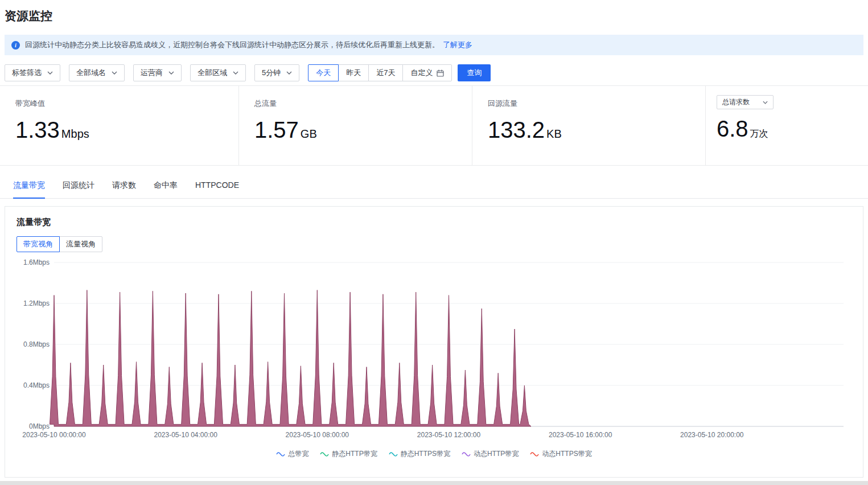 This screenshot has width=868, height=485. Describe the element at coordinates (434, 45) in the screenshot. I see `info-banner: i 回源统计中动静态分类上比较容易造成歧义，近期控制台将会下线回源统计中动静态区…` at that location.